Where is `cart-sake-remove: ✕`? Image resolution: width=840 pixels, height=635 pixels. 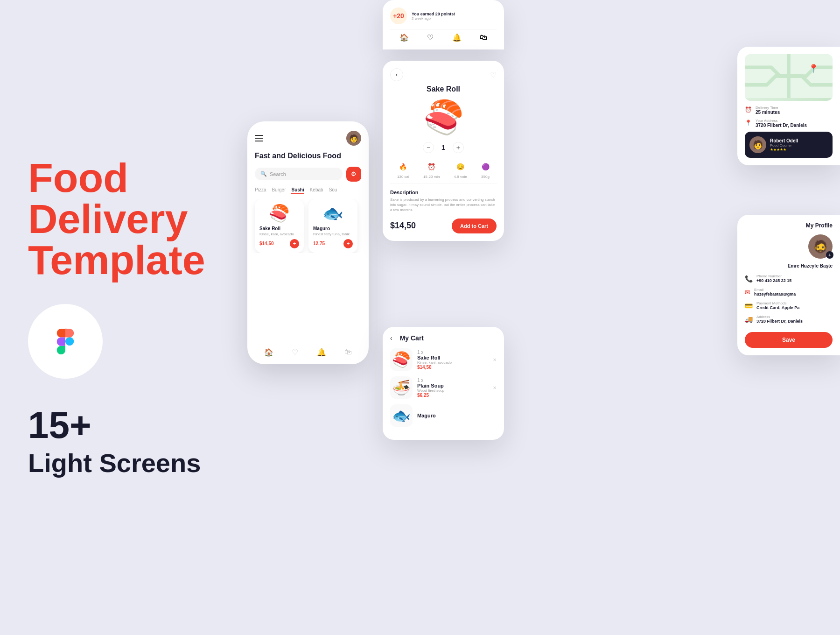 cart-sake-remove: ✕ is located at coordinates (495, 360).